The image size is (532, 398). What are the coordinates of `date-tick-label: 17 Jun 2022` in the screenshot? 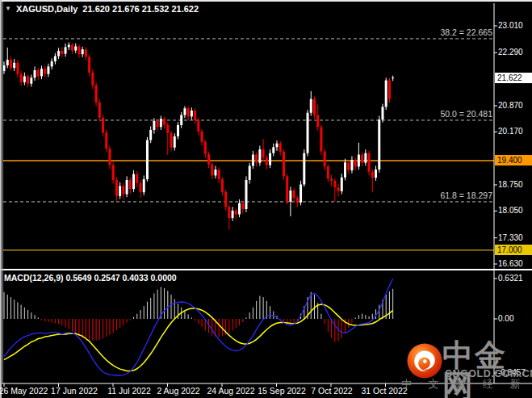 It's located at (74, 391).